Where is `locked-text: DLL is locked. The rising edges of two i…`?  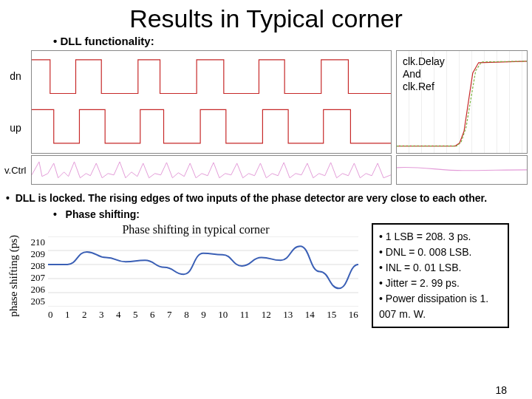 locked-text: DLL is locked. The rising edges of two i… is located at coordinates (251, 198).